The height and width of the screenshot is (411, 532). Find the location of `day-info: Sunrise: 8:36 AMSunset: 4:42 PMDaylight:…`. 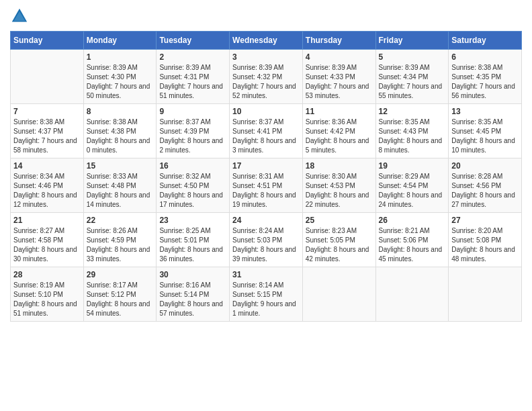

day-info: Sunrise: 8:36 AMSunset: 4:42 PMDaylight:… is located at coordinates (339, 136).